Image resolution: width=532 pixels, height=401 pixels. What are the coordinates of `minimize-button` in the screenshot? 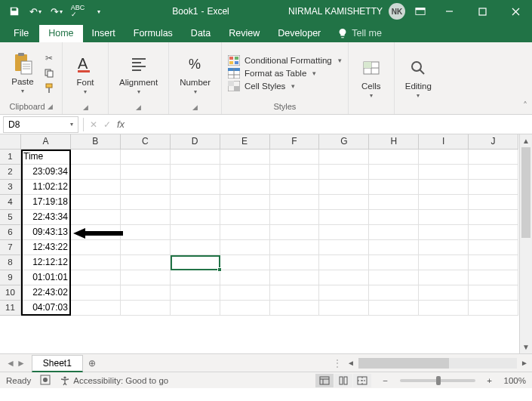 It's located at (449, 11).